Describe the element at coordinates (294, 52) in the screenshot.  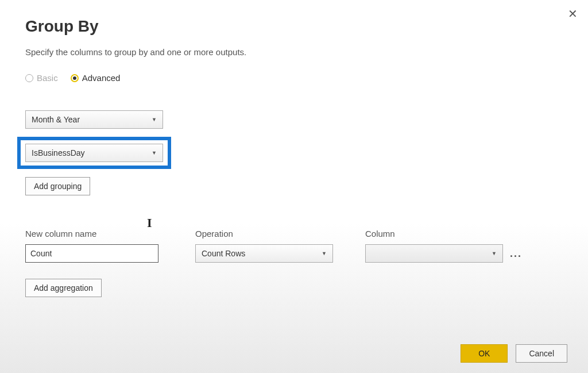
I see `dialog-subtitle: Specify the columns to group by and one …` at that location.